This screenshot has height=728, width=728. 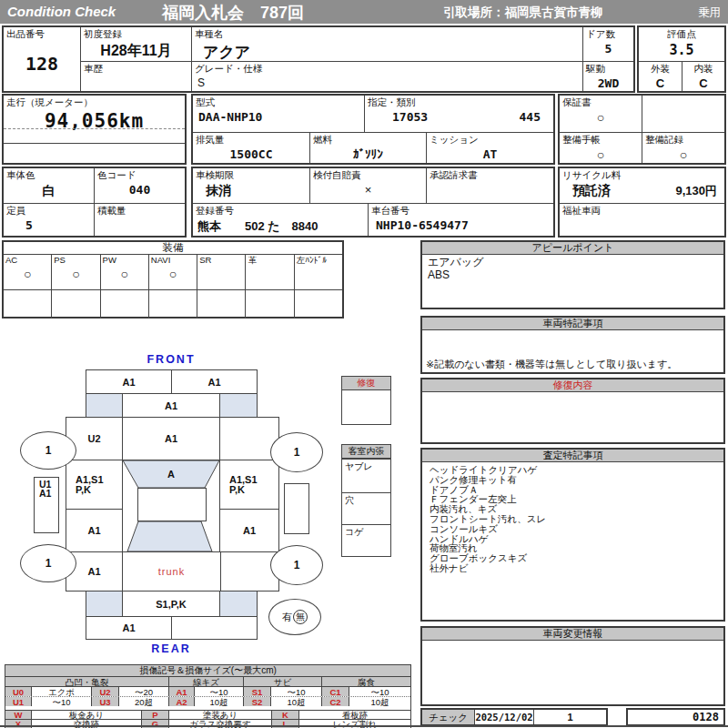 What do you see at coordinates (49, 176) in the screenshot?
I see `body-color-label: 車体色` at bounding box center [49, 176].